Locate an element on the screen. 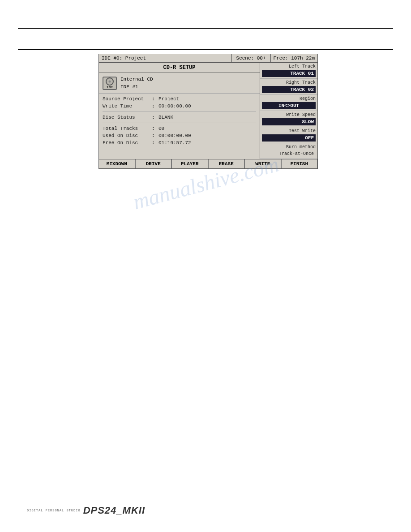  info-row-used-on-disc: Used On Disc : 00:00:00.00 is located at coordinates (179, 136).